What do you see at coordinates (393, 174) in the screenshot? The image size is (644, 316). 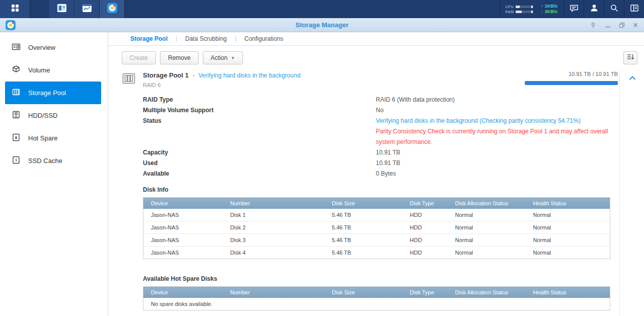 I see `detail-row: Available 0 Bytes` at bounding box center [393, 174].